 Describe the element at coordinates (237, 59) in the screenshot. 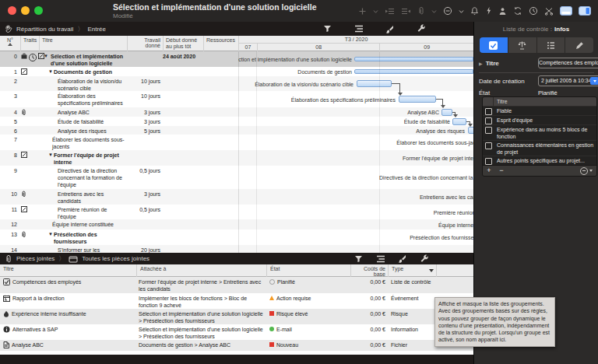

I see `outline-row: 0▼Sélection et implémentation d'une solu…` at that location.